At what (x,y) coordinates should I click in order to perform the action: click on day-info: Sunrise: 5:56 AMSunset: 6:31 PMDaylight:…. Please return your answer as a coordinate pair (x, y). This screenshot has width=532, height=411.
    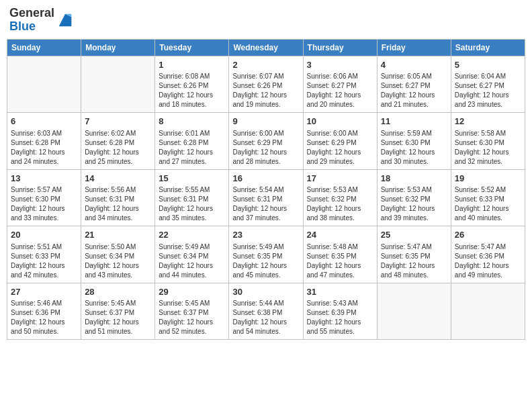
    Looking at the image, I should click on (118, 204).